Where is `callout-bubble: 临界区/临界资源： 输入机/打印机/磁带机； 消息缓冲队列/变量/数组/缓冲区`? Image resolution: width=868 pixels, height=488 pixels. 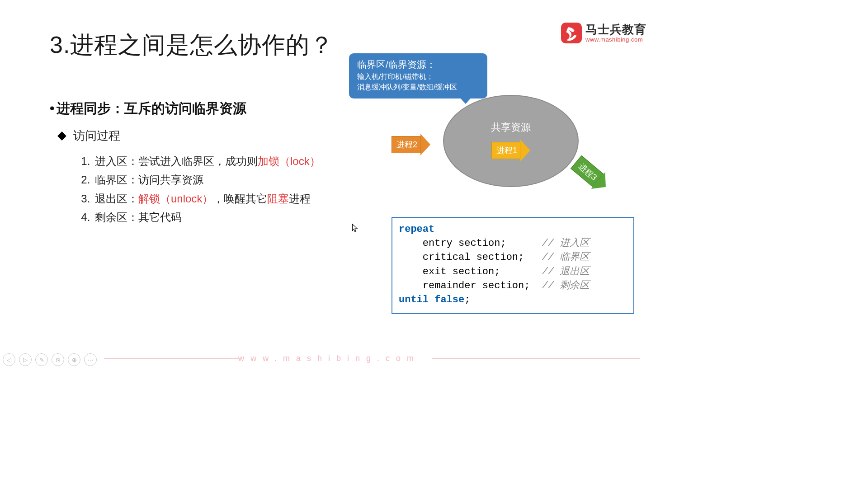
callout-bubble: 临界区/临界资源： 输入机/打印机/磁带机； 消息缓冲队列/变量/数组/缓冲区 is located at coordinates (418, 76).